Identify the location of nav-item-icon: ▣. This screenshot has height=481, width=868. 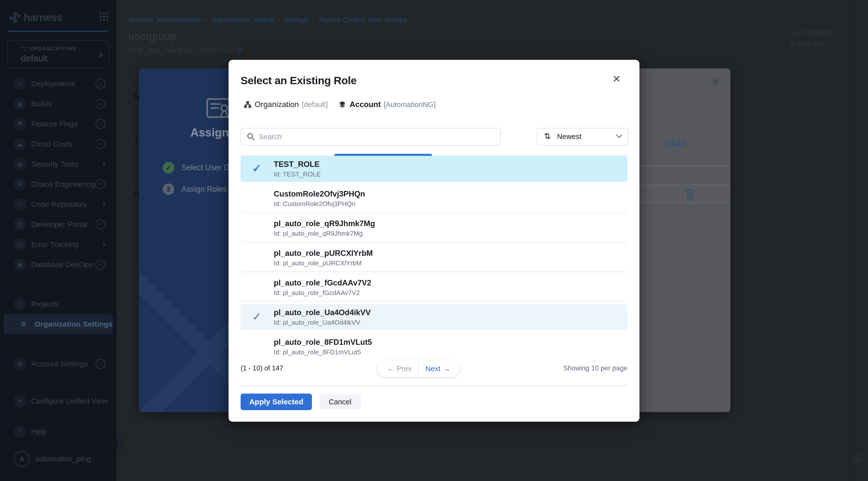
(20, 265).